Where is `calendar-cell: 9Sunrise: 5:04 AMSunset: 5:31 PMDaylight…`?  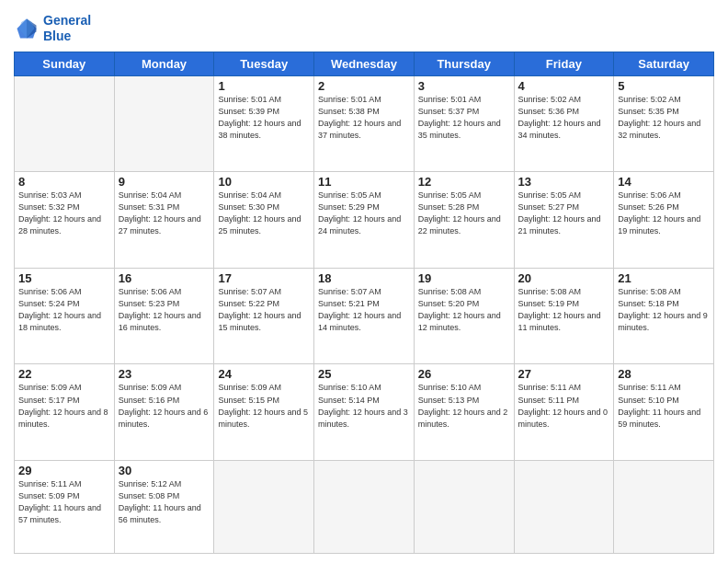 calendar-cell: 9Sunrise: 5:04 AMSunset: 5:31 PMDaylight… is located at coordinates (164, 221).